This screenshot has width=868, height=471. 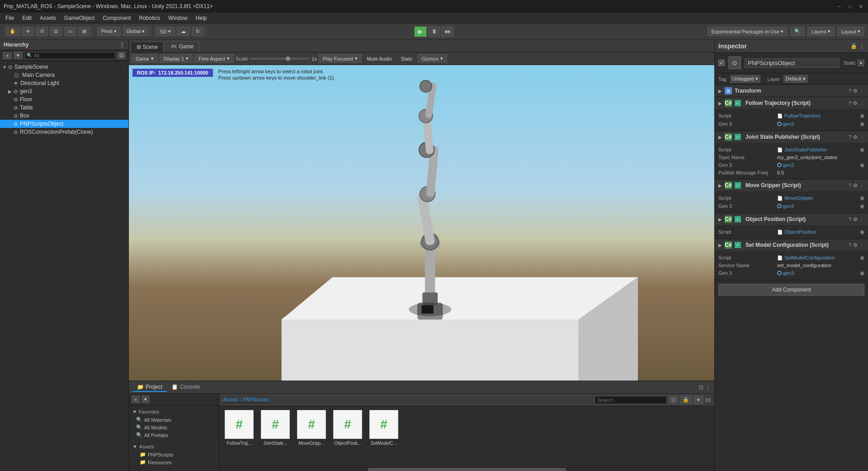 What do you see at coordinates (288, 59) in the screenshot?
I see `scale-thumb` at bounding box center [288, 59].